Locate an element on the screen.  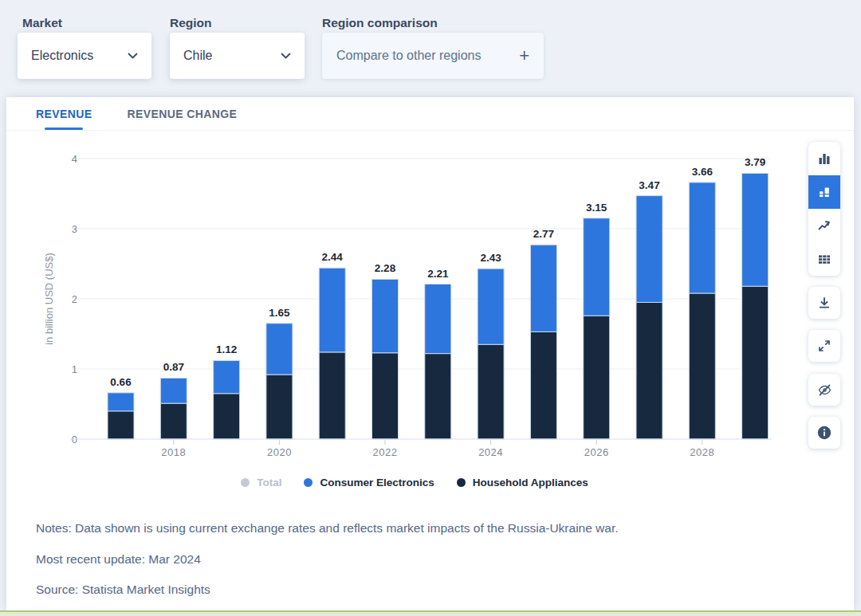
bar-total-label: 3.66 is located at coordinates (703, 172).